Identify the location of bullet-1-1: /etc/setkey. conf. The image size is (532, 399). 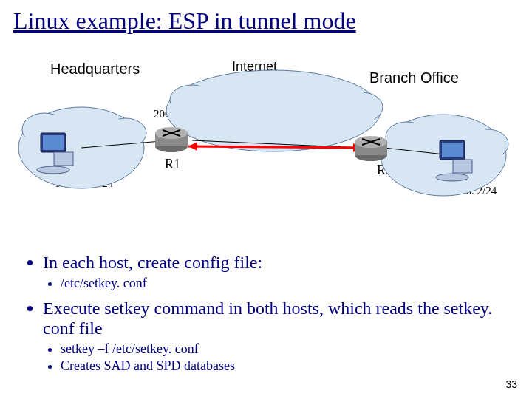
(285, 284).